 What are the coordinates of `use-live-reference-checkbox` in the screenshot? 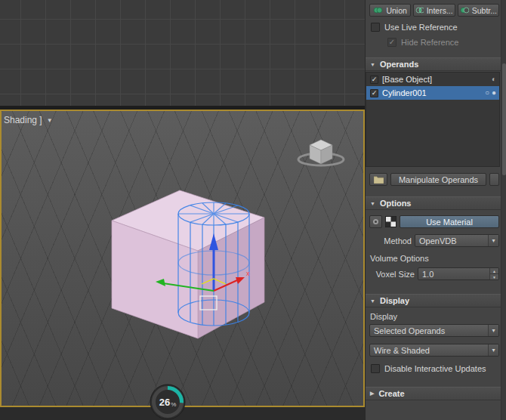 It's located at (375, 27).